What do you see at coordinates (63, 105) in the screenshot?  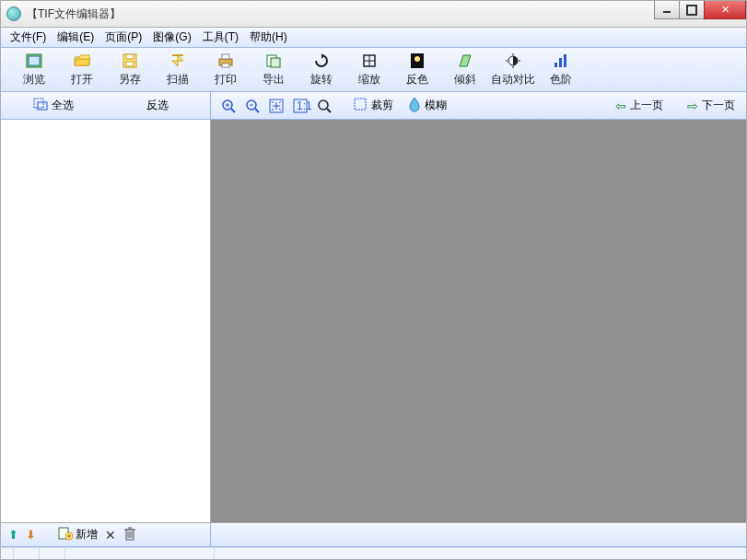 I see `select-all-label: 全选` at bounding box center [63, 105].